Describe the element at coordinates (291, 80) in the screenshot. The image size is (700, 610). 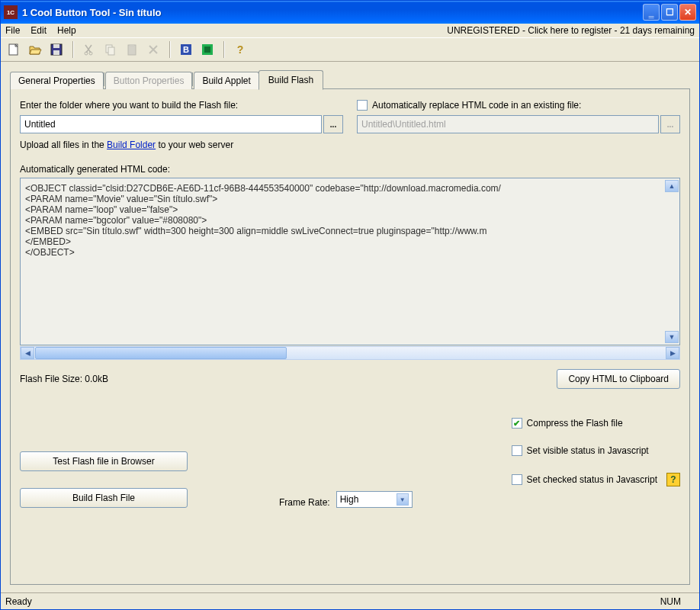
I see `tab-flash: Build Flash` at that location.